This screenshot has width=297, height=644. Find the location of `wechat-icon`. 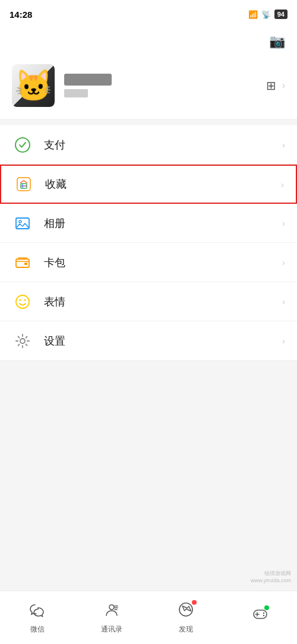

wechat-icon is located at coordinates (37, 612).